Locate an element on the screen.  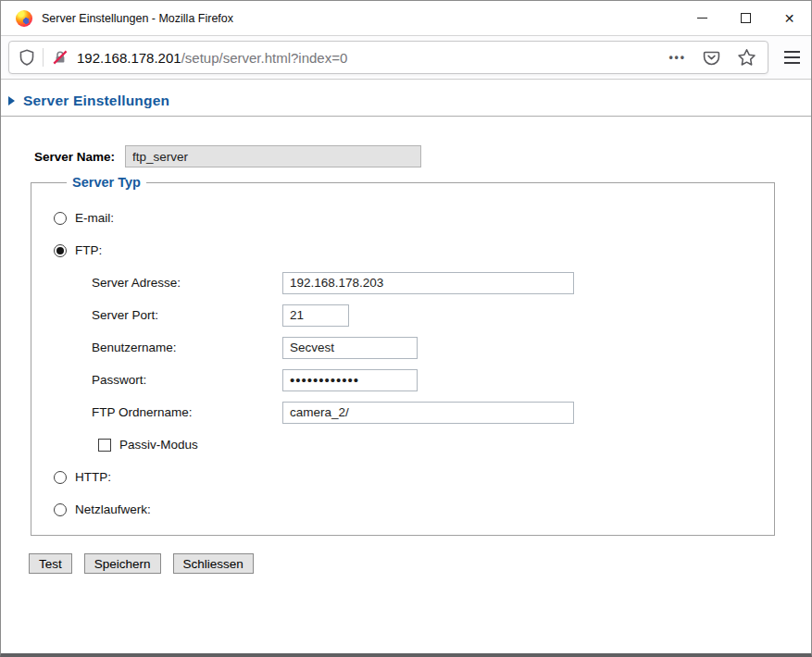
window-controls: ✕ is located at coordinates (746, 19).